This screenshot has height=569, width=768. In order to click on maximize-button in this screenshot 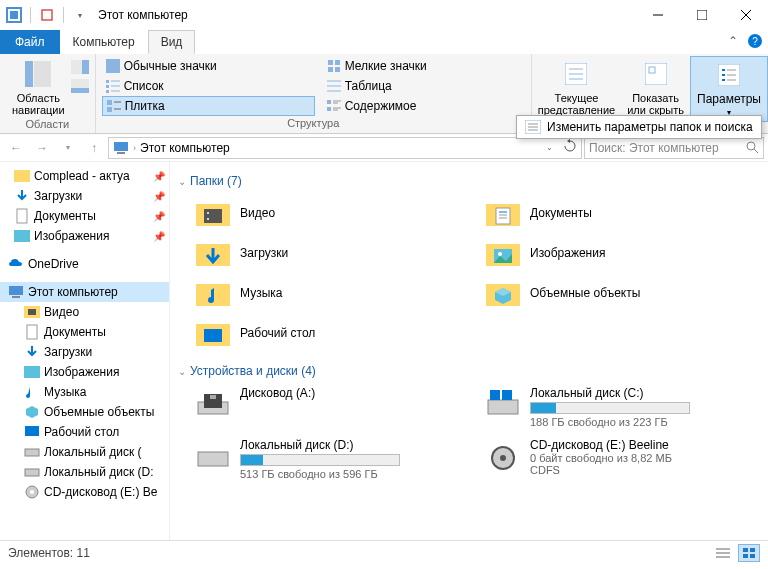, I will do `click(702, 15)`.